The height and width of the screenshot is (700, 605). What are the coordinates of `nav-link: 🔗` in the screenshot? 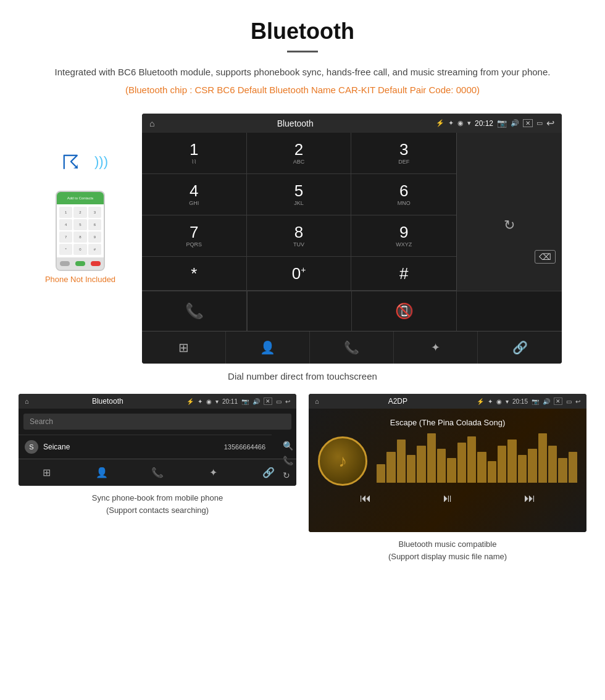 It's located at (520, 348).